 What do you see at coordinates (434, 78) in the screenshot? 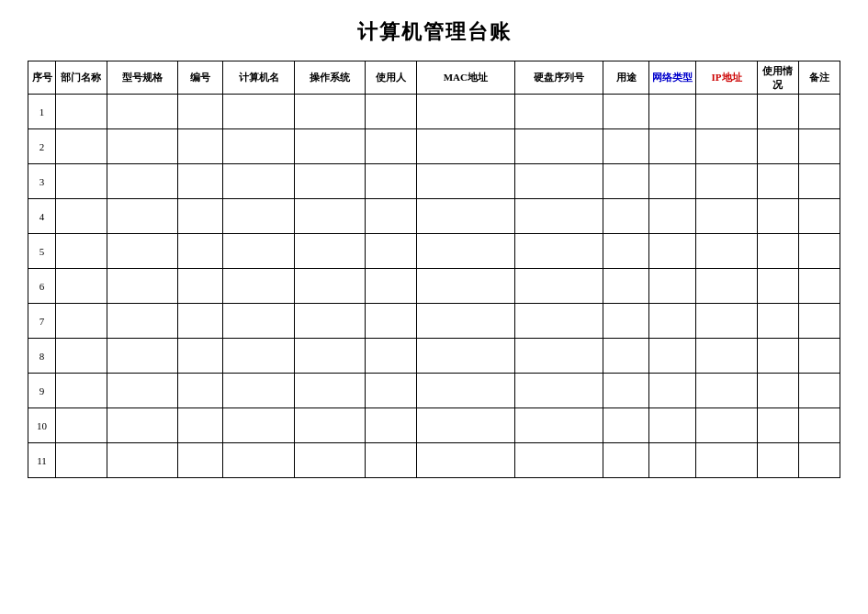
I see `table-header-row: 序号 部门名称 型号规格 编号 计算机名 操作系统 使用人 MAC地址 硬盘序列…` at bounding box center [434, 78].